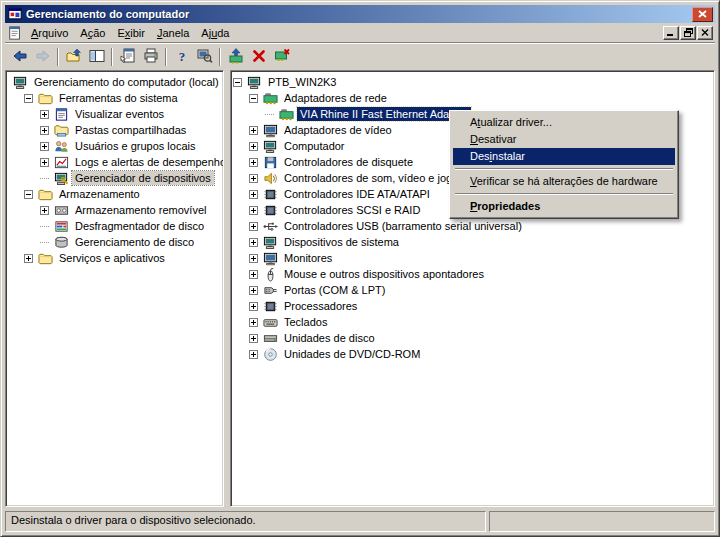 Image resolution: width=720 pixels, height=537 pixels. What do you see at coordinates (236, 57) in the screenshot?
I see `update-driver-button` at bounding box center [236, 57].